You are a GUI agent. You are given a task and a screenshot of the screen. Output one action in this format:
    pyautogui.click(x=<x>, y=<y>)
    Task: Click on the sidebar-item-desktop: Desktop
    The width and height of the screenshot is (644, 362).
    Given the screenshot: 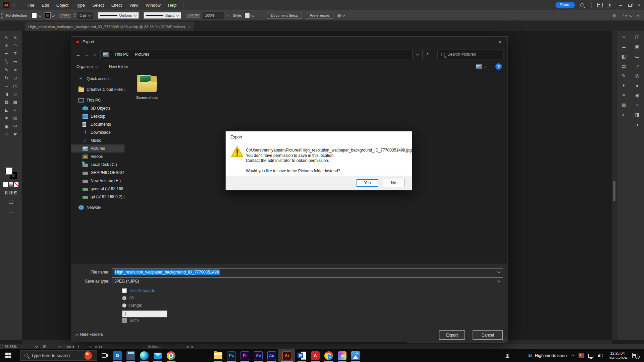 What is the action you would take?
    pyautogui.click(x=98, y=116)
    